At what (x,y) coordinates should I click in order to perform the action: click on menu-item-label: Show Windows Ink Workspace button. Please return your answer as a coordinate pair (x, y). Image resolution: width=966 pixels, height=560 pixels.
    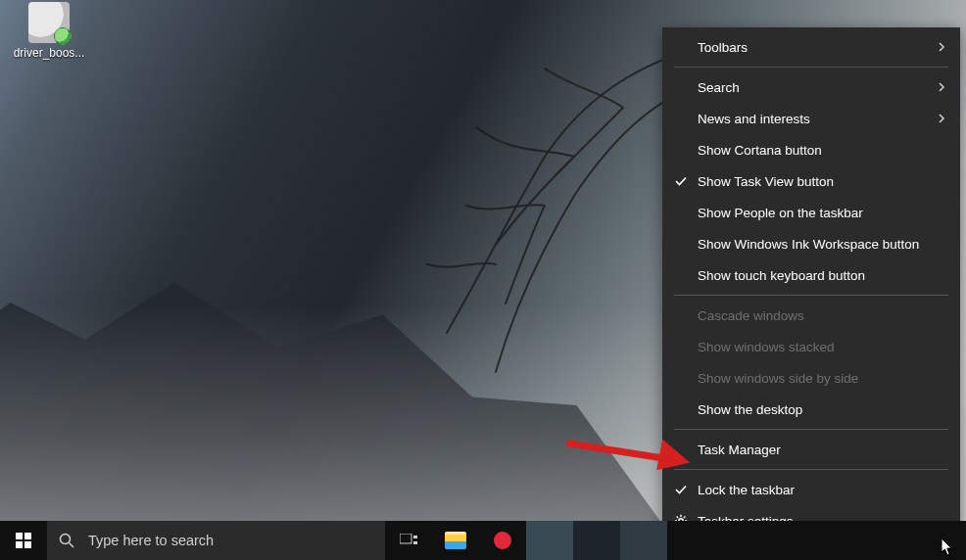
    Looking at the image, I should click on (808, 245).